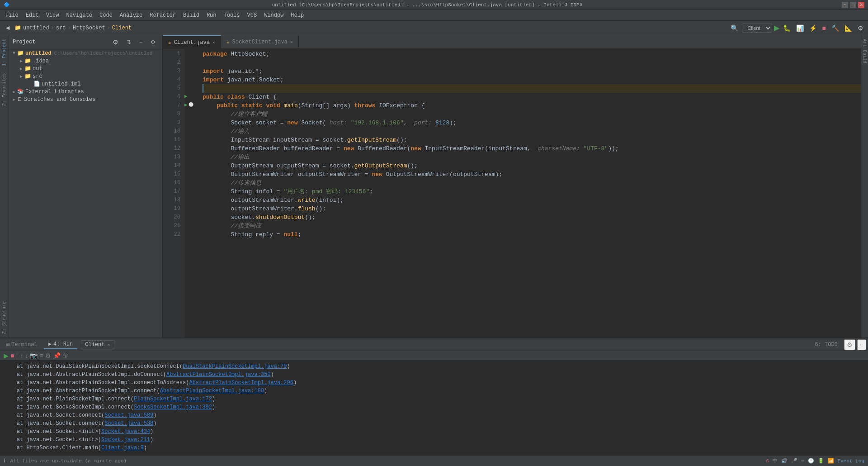  I want to click on speaker-icon: 🔊, so click(784, 461).